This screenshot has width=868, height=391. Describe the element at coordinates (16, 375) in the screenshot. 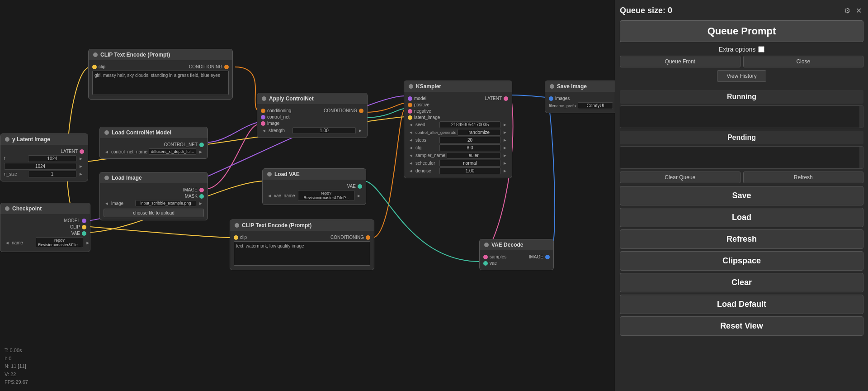

I see `stat-v: V: 22` at that location.